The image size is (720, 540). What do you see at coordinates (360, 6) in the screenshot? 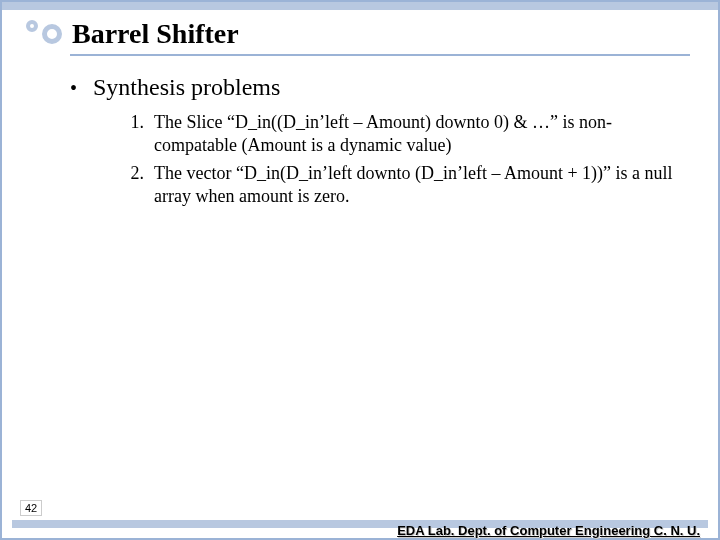
I see `top-bar` at bounding box center [360, 6].